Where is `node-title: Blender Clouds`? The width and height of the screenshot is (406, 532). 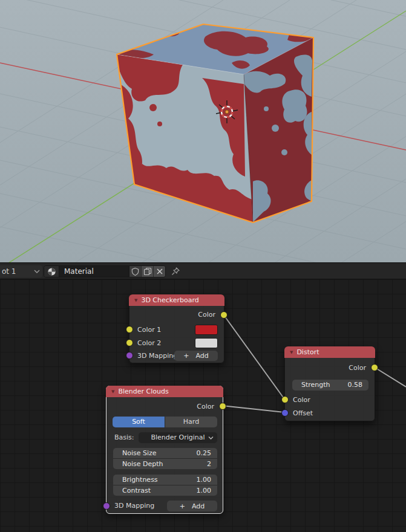
node-title: Blender Clouds is located at coordinates (143, 392).